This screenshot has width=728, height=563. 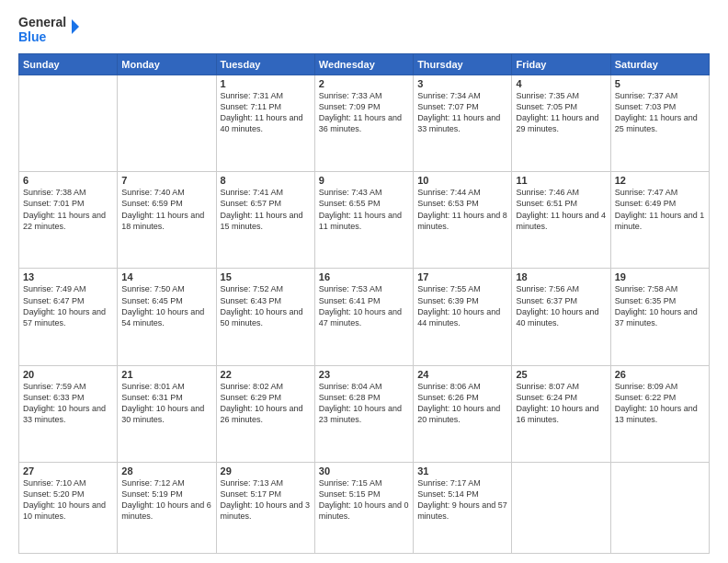 What do you see at coordinates (68, 180) in the screenshot?
I see `day-number: 6` at bounding box center [68, 180].